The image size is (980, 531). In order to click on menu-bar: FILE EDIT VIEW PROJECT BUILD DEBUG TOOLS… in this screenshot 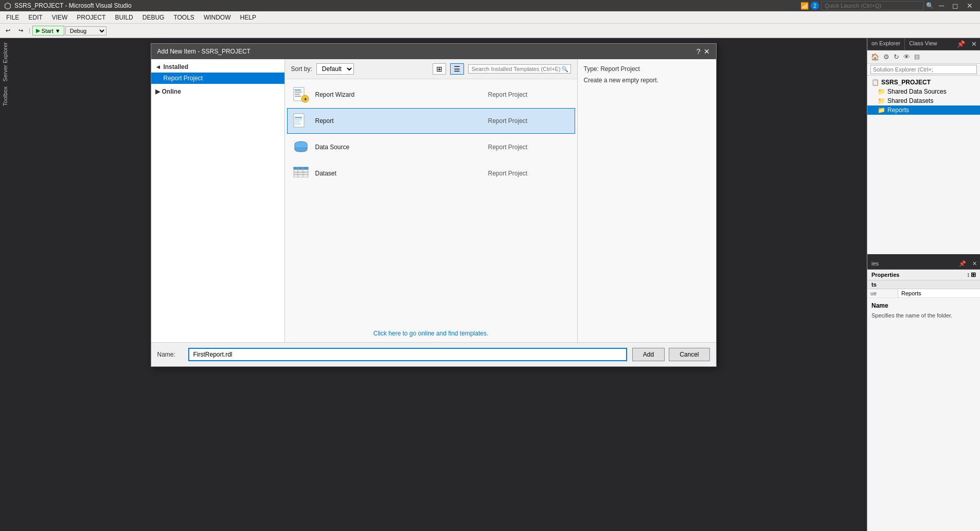, I will do `click(490, 17)`.